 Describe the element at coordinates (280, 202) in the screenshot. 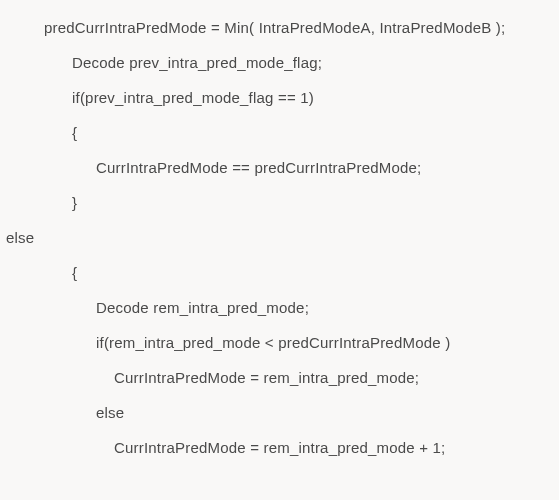

I see `code-line: }` at that location.